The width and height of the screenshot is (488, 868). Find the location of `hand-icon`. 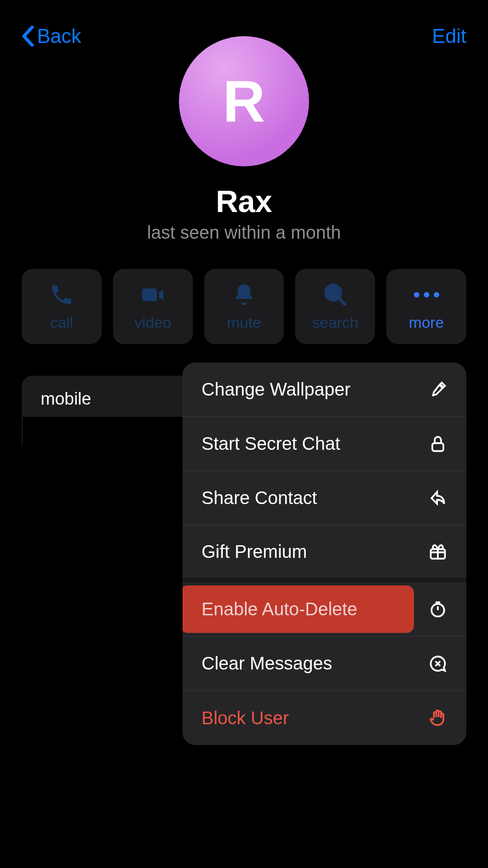

hand-icon is located at coordinates (438, 718).